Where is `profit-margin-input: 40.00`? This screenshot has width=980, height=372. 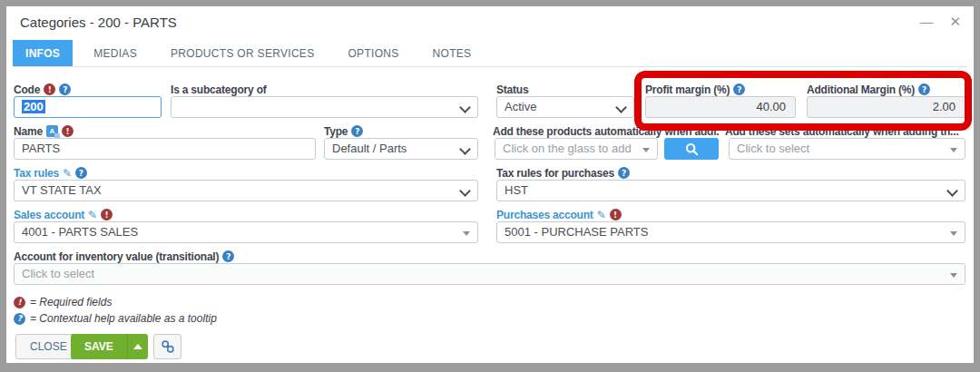 profit-margin-input: 40.00 is located at coordinates (720, 107).